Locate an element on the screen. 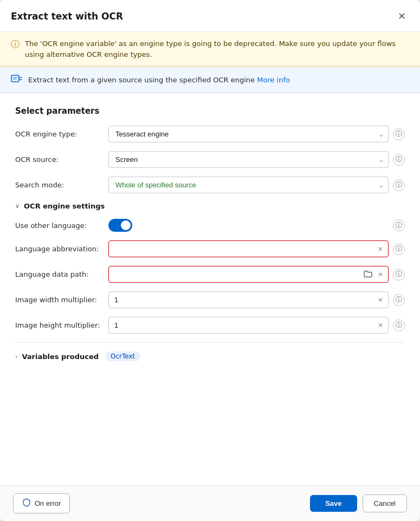 This screenshot has height=521, width=420. variables-badge: OcrText is located at coordinates (122, 356).